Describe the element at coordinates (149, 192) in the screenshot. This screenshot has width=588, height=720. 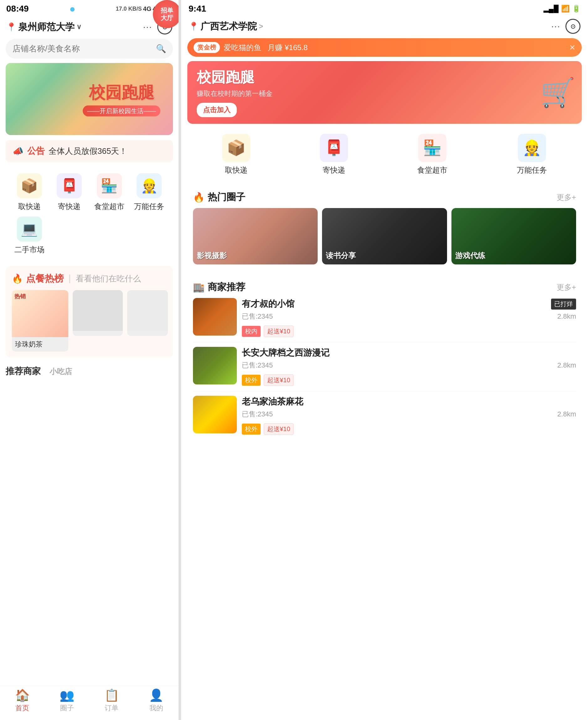
I see `service-task-left: 👷 万能任务` at that location.